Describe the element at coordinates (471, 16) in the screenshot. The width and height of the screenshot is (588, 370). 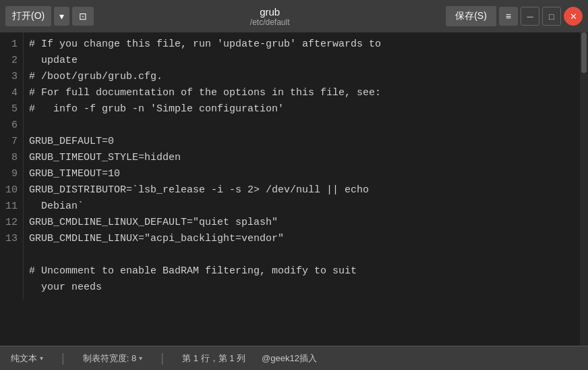
I see `save-label: 保存(S)` at that location.